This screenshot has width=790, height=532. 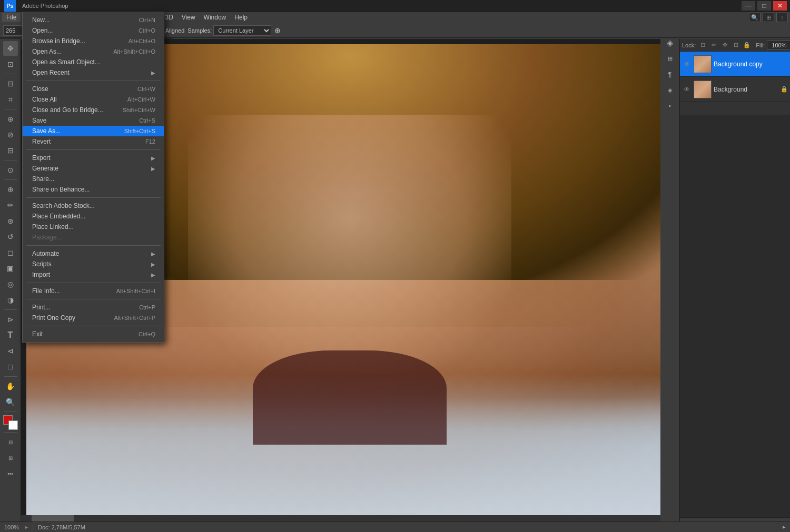 What do you see at coordinates (189, 17) in the screenshot?
I see `menu-view: View` at bounding box center [189, 17].